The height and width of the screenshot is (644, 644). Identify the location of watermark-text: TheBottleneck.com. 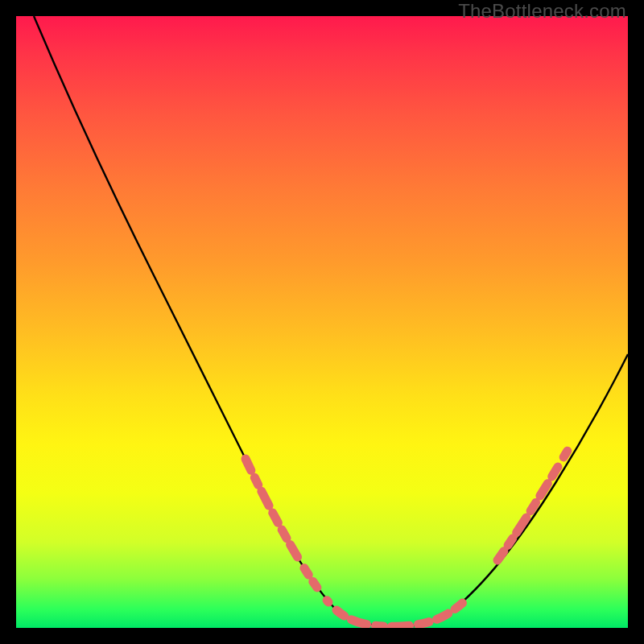
(543, 11).